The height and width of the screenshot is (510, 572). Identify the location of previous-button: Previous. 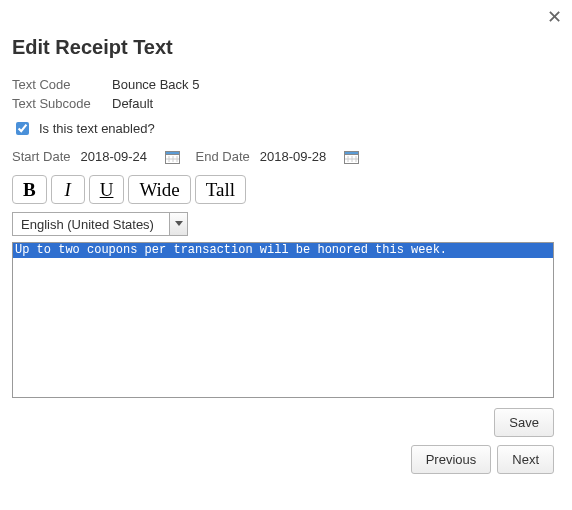
(452, 460).